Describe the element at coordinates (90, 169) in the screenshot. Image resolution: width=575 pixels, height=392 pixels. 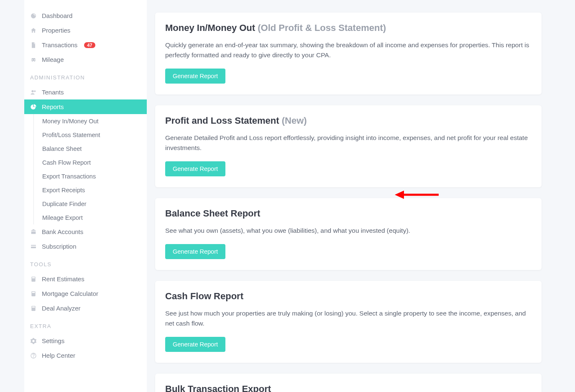
I see `reports-subnav: Money In/Money Out Profit/Loss Statement…` at that location.